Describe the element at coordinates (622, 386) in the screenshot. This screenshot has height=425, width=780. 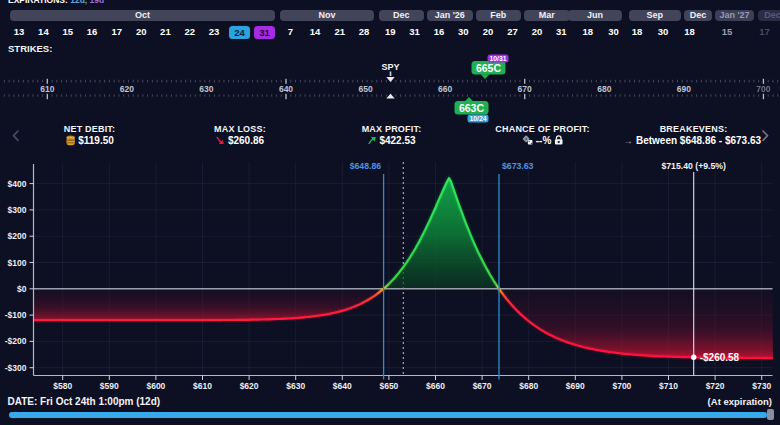
I see `svg-text: $700` at that location.